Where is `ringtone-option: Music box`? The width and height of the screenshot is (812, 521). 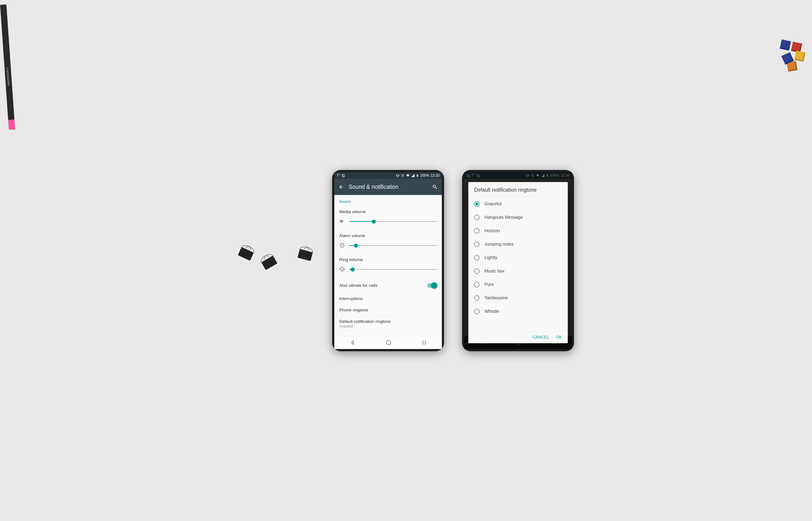
ringtone-option: Music box is located at coordinates (518, 271).